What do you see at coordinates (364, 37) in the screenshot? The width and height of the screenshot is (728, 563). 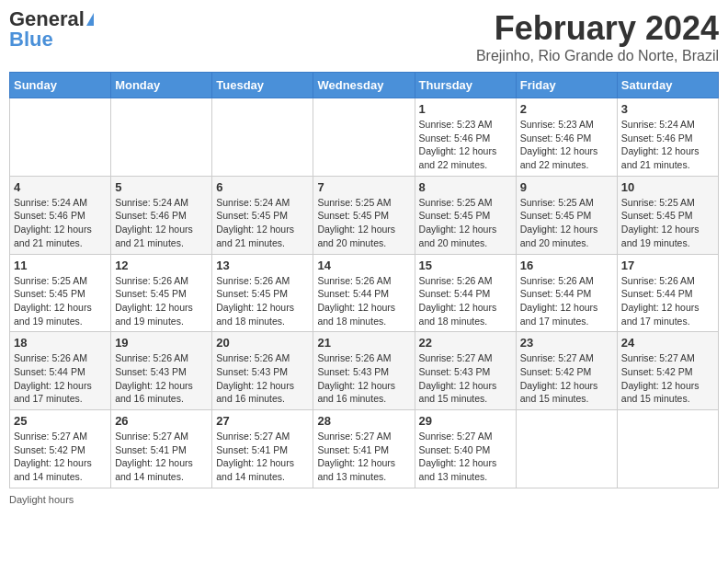 I see `header: General Blue February 2024 Brejinho, Rio…` at bounding box center [364, 37].